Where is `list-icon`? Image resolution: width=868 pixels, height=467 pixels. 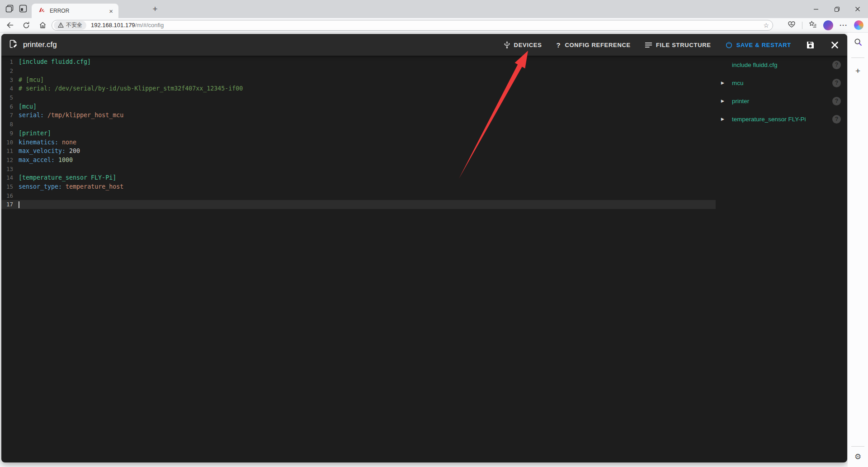
list-icon is located at coordinates (648, 45).